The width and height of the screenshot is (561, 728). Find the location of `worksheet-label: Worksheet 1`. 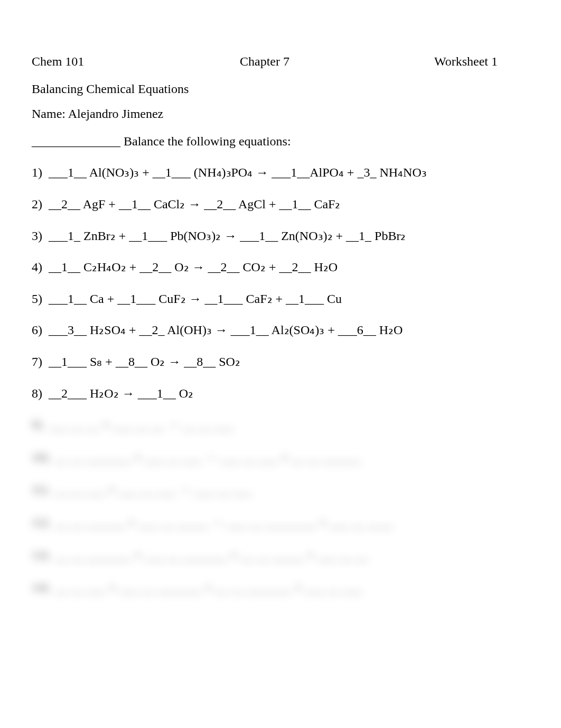

worksheet-label: Worksheet 1 is located at coordinates (436, 62).